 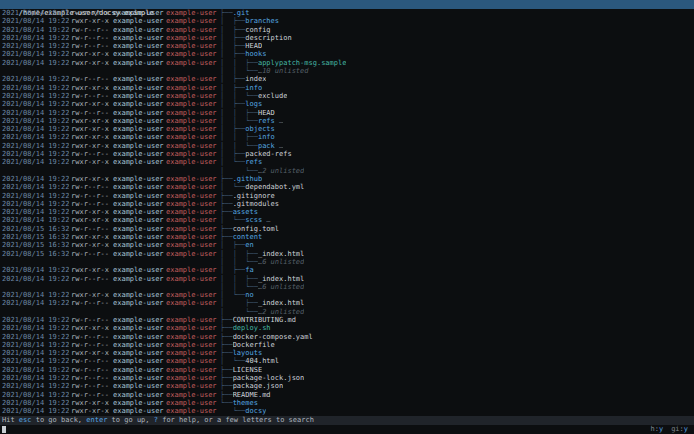 I want to click on root-path-line: /home/example-user/docsy-example, so click(x=347, y=4).